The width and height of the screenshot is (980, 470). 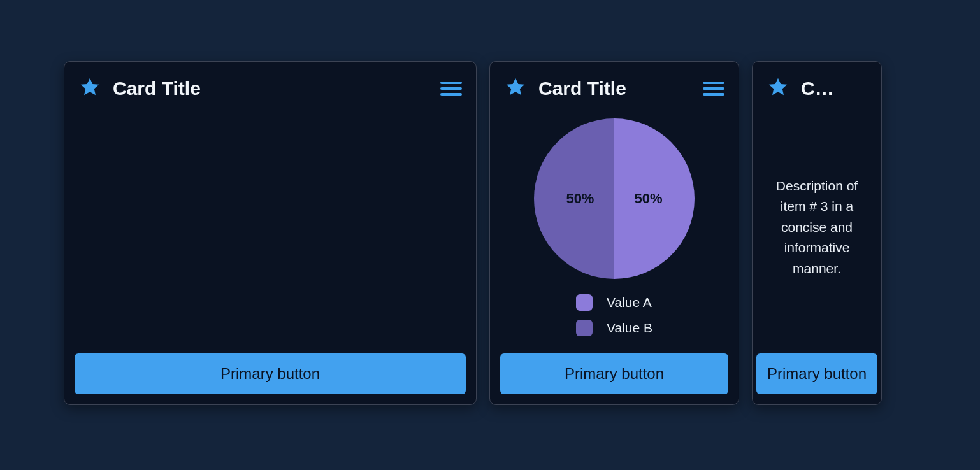 What do you see at coordinates (649, 199) in the screenshot?
I see `pie-label-right: 50%` at bounding box center [649, 199].